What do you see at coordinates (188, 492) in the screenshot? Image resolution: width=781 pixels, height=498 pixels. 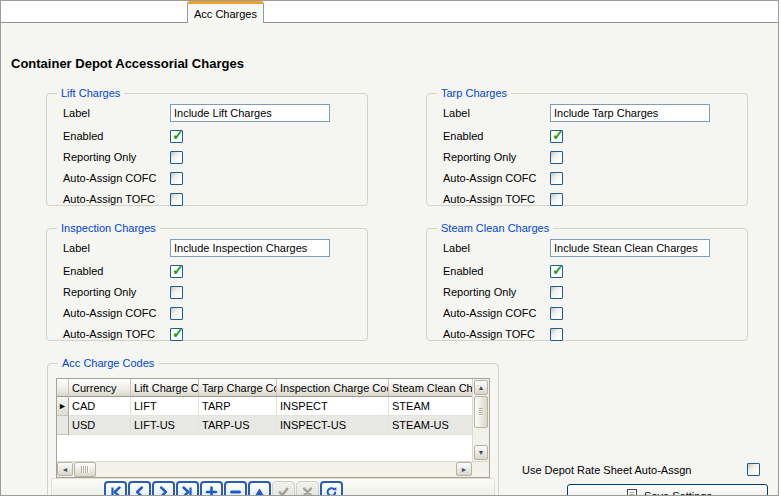 I see `last-record-icon` at bounding box center [188, 492].